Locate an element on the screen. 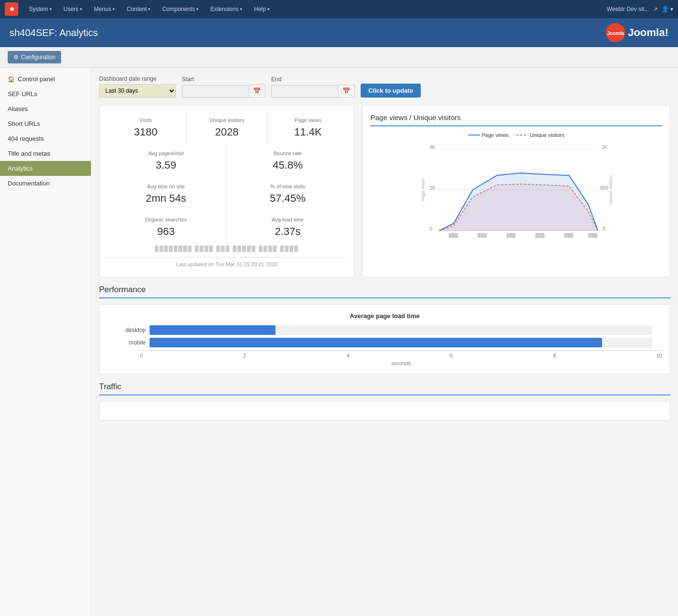  joomla-logo: Joomla Joomla! is located at coordinates (637, 33).